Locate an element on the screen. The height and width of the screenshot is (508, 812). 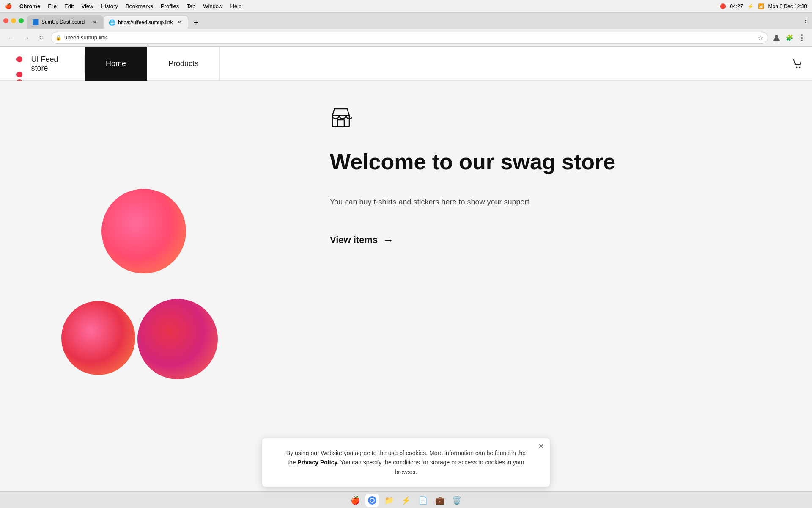
toolbar: ← → ↻ 🔒 uifeed.sumup.link ☆ 🧩 ⋮ is located at coordinates (406, 38).